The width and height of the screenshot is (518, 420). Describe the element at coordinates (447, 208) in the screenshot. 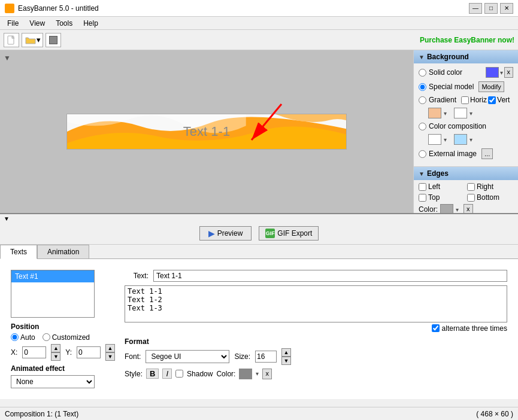

I see `edges-color-picker` at that location.